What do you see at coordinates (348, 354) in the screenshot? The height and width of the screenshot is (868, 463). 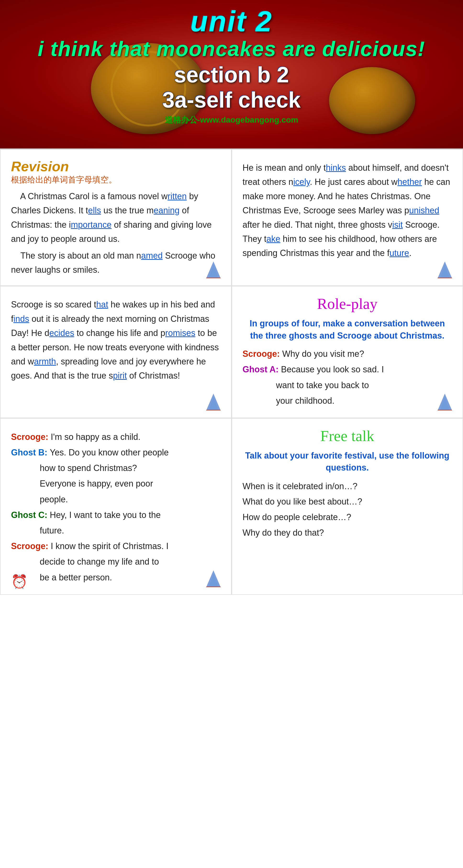 I see `dialog-scrooge-1: Scrooge: Why do you visit me?` at bounding box center [348, 354].